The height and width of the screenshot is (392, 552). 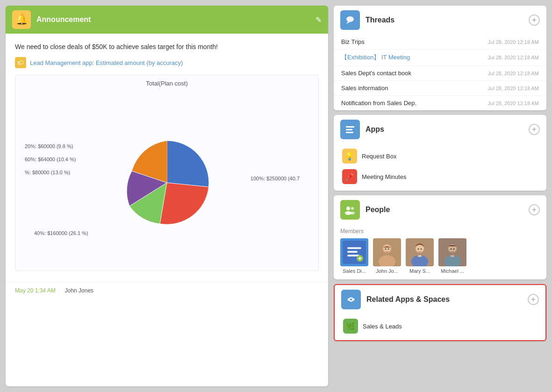 I want to click on app-link: 🏷 Lead Management app: Estimated amount …, so click(x=167, y=63).